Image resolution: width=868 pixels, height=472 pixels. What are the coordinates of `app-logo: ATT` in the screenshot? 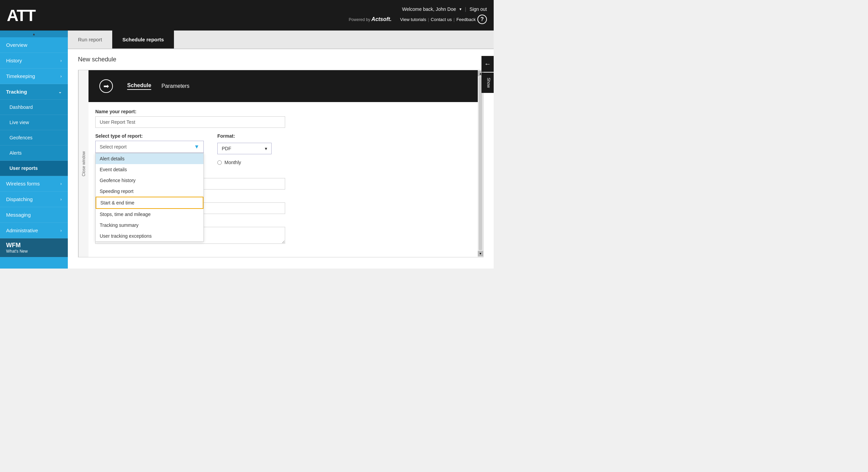 It's located at (21, 16).